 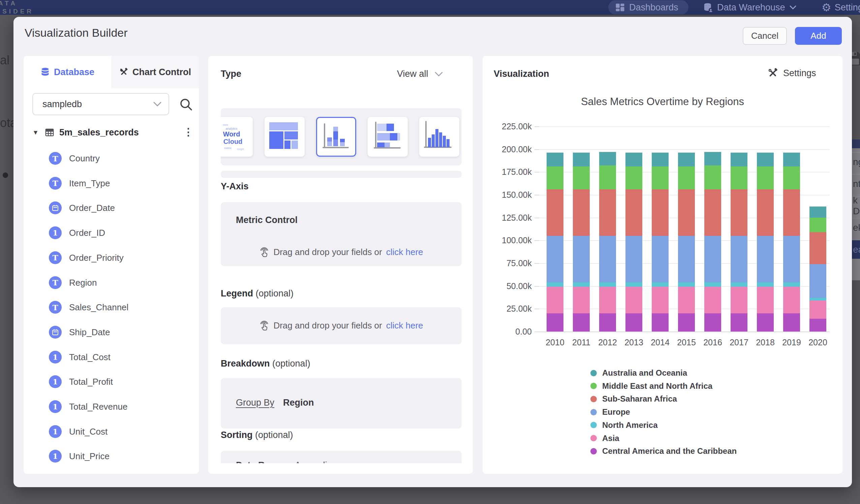 I want to click on legend-item-central-america-and-the-caribbean: Central America and the Caribbean, so click(x=663, y=451).